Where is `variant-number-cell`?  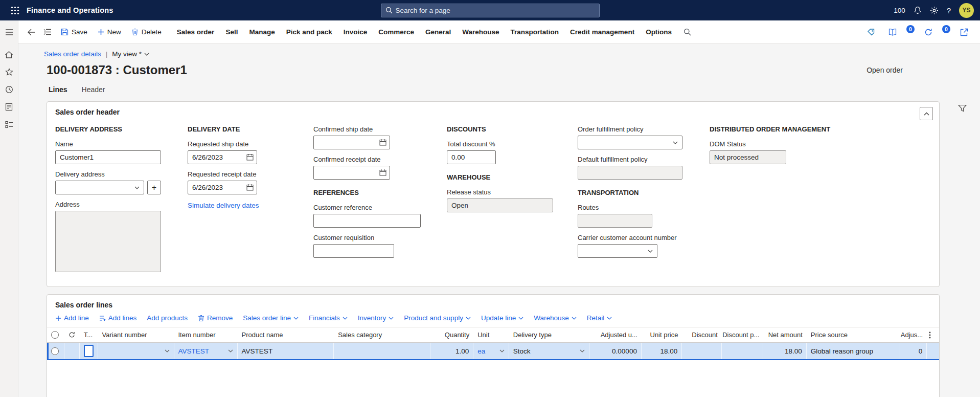
variant-number-cell is located at coordinates (136, 351).